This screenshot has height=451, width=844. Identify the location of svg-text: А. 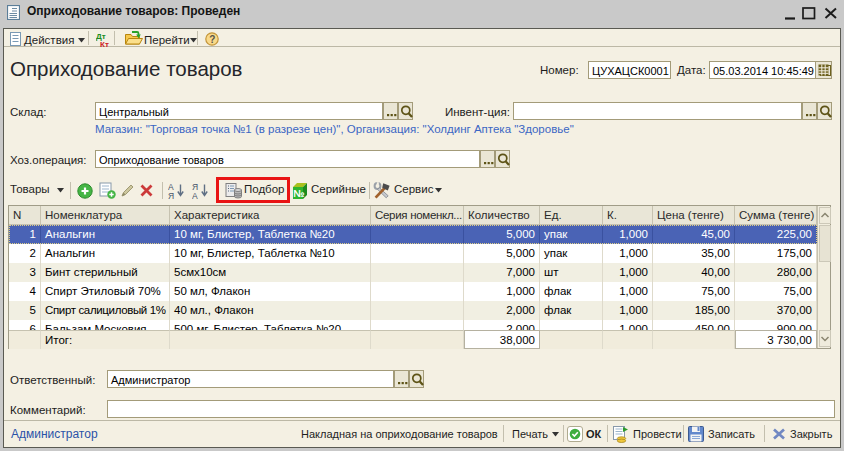
(195, 196).